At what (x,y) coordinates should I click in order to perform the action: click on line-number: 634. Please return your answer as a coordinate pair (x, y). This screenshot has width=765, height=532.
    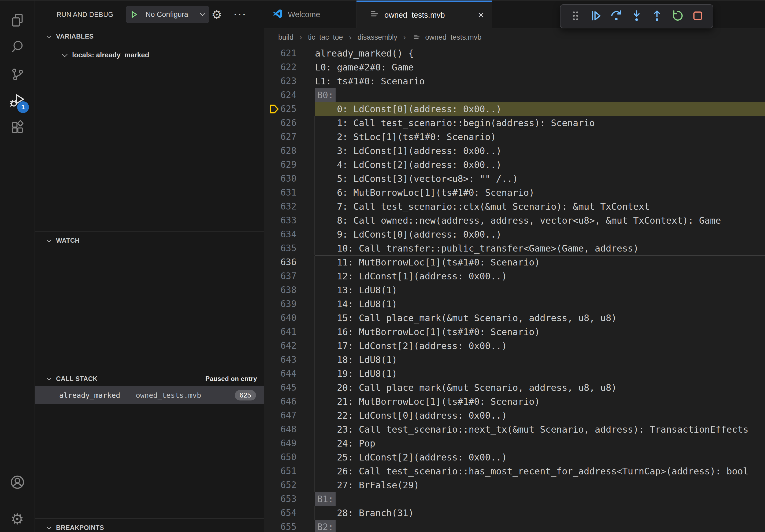
    Looking at the image, I should click on (290, 234).